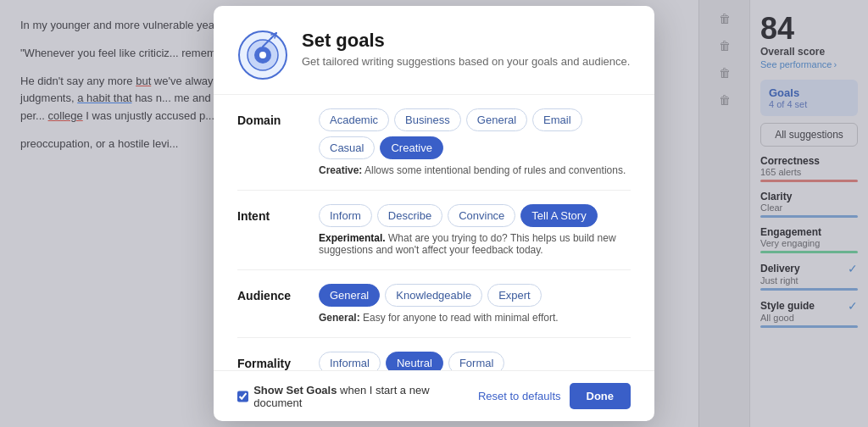  What do you see at coordinates (353, 238) in the screenshot?
I see `experimental-label: Experimental.` at bounding box center [353, 238].